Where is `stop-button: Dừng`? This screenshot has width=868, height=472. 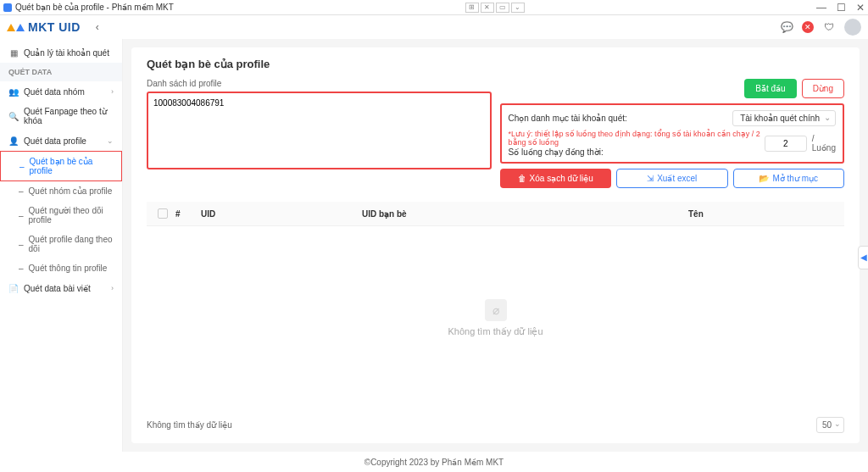 stop-button: Dừng is located at coordinates (823, 88).